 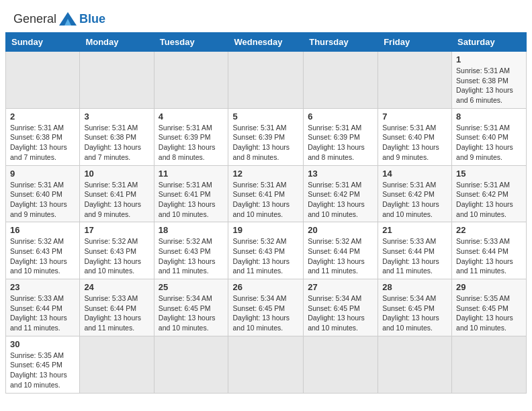 I want to click on calendar-cell: 22Sunrise: 5:33 AM Sunset: 6:44 PM Dayli…, so click(x=489, y=251).